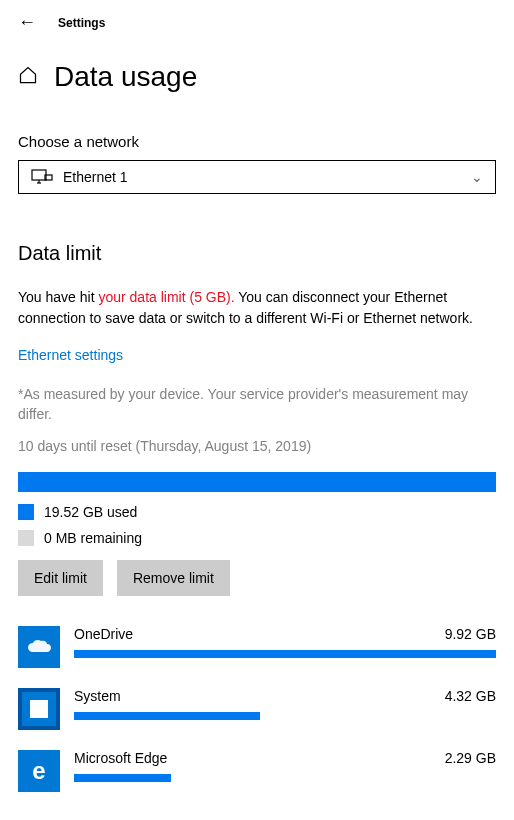 The height and width of the screenshot is (820, 514). What do you see at coordinates (26, 512) in the screenshot?
I see `legend-used-swatch` at bounding box center [26, 512].